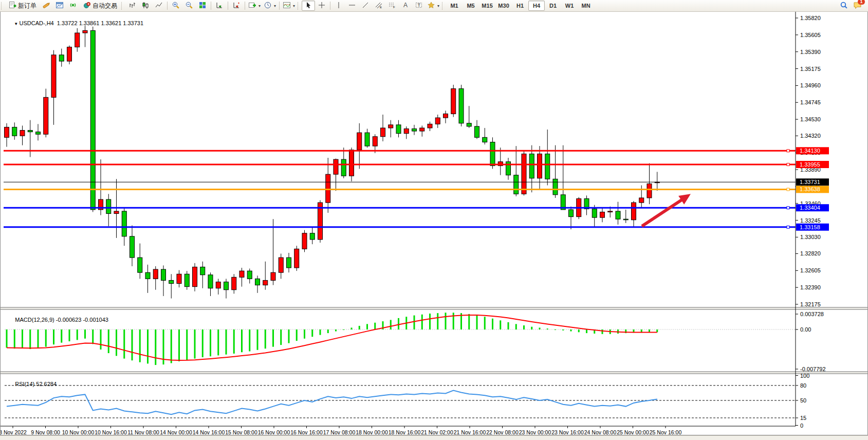 Image resolution: width=868 pixels, height=440 pixels. What do you see at coordinates (176, 6) in the screenshot?
I see `zoom-in-button` at bounding box center [176, 6].